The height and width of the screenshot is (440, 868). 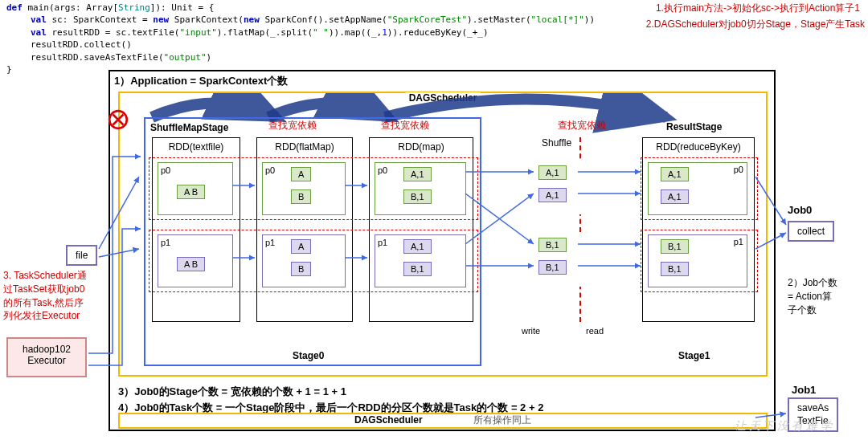 I want to click on note-2: 2.DAGScheduler对job0切分Stage，Stage产生Task, so click(x=755, y=24).